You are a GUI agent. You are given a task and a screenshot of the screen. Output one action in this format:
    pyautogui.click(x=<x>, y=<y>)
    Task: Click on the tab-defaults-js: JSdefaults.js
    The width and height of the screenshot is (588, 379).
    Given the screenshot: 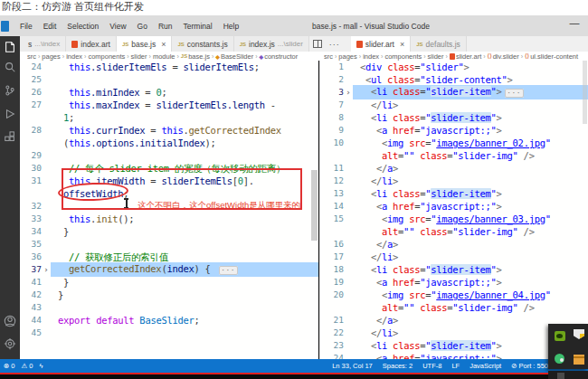 What is the action you would take?
    pyautogui.click(x=439, y=43)
    